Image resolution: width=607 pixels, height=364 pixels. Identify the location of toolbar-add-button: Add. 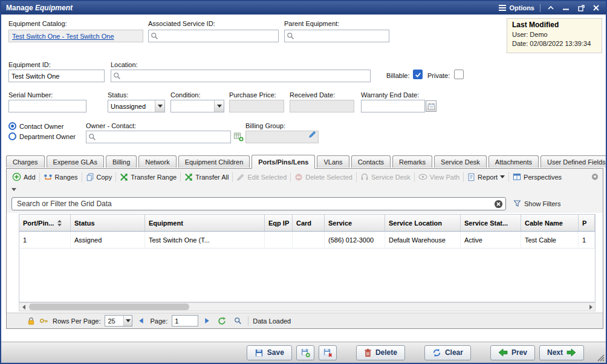
(24, 177).